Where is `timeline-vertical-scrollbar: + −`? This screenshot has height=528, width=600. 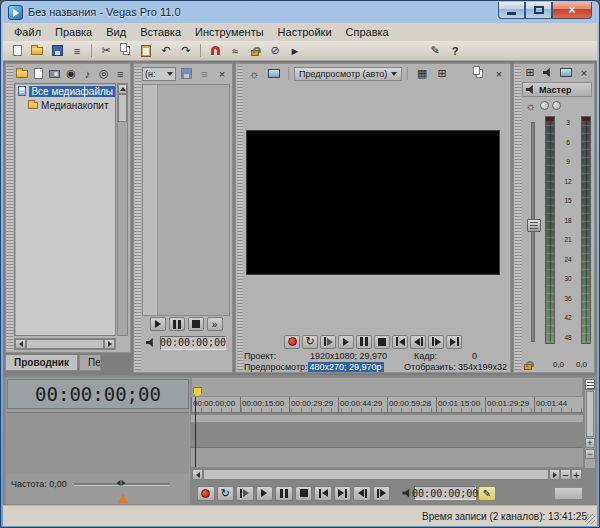 timeline-vertical-scrollbar: + − is located at coordinates (590, 423).